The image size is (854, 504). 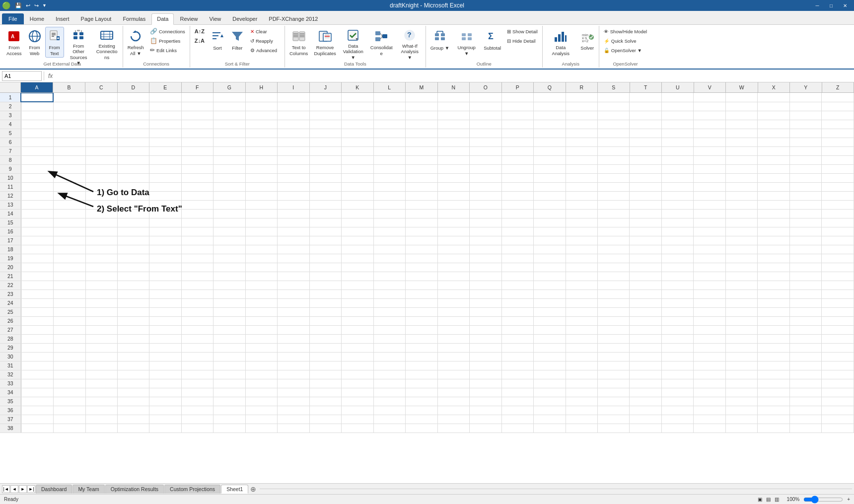 What do you see at coordinates (70, 276) in the screenshot?
I see `cell-B21` at bounding box center [70, 276].